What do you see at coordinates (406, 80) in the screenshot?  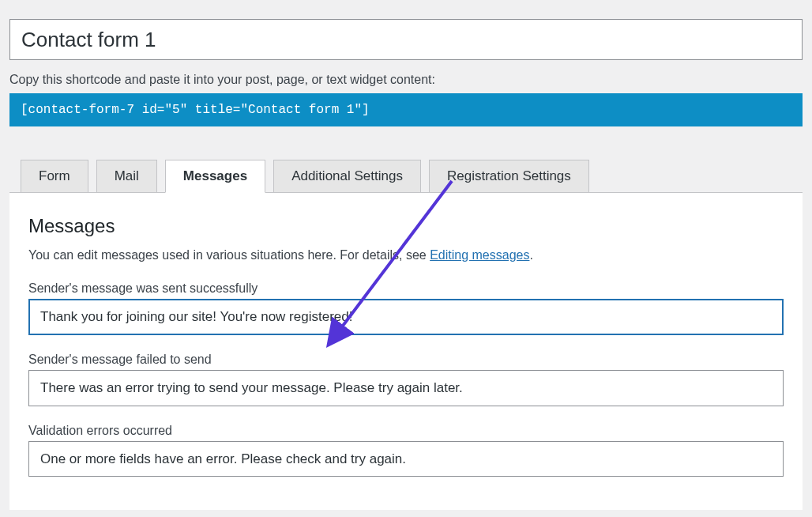 I see `shortcode-help-text: Copy this shortcode and paste it into yo…` at bounding box center [406, 80].